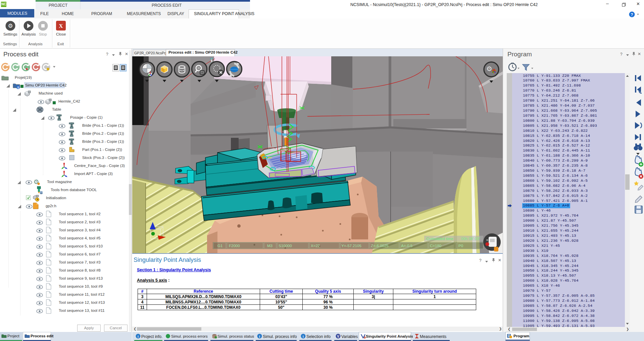  I want to click on svg-text: Cumulated time, so click(440, 239).